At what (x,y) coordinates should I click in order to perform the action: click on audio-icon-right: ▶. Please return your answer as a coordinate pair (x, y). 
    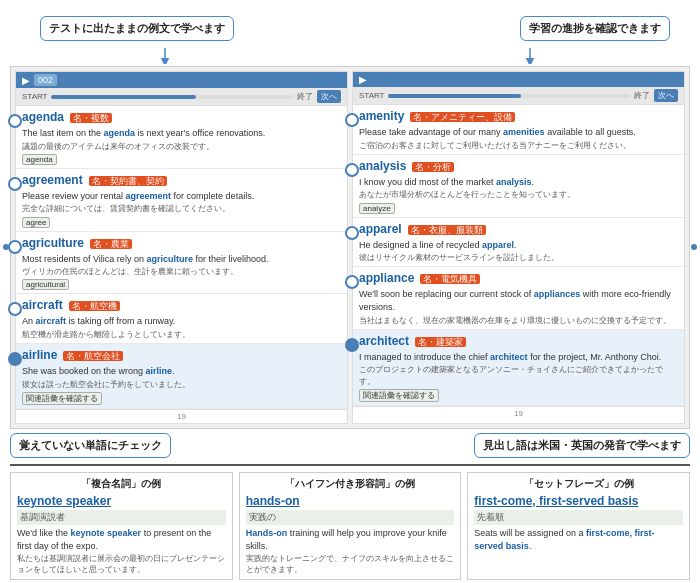
    Looking at the image, I should click on (363, 80).